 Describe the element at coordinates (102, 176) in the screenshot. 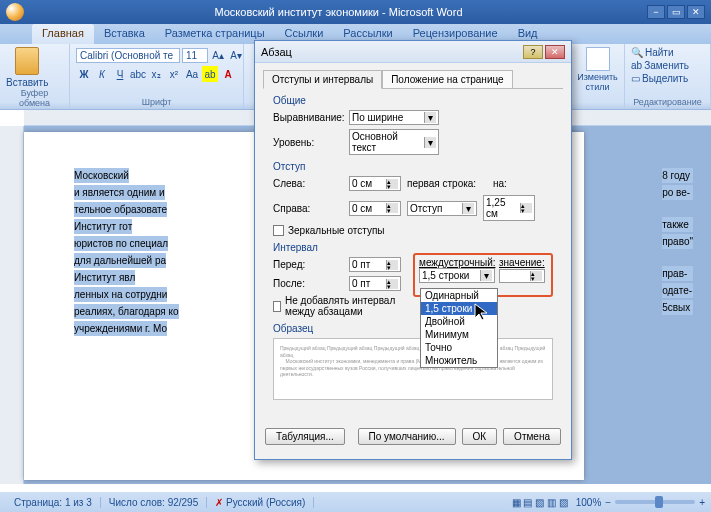

I see `text-line: Московский` at that location.